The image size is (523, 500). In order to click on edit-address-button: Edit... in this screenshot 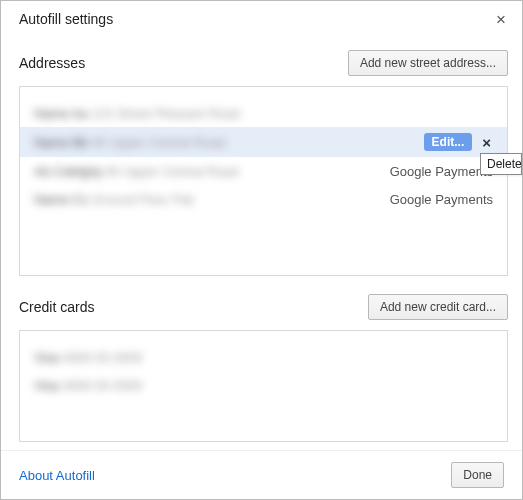, I will do `click(448, 142)`.